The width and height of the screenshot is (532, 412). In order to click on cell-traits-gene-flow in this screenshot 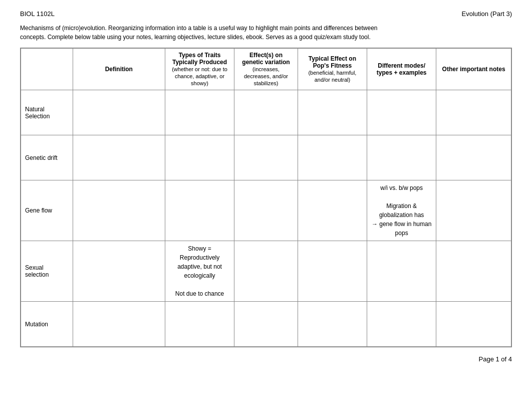, I will do `click(199, 211)`.